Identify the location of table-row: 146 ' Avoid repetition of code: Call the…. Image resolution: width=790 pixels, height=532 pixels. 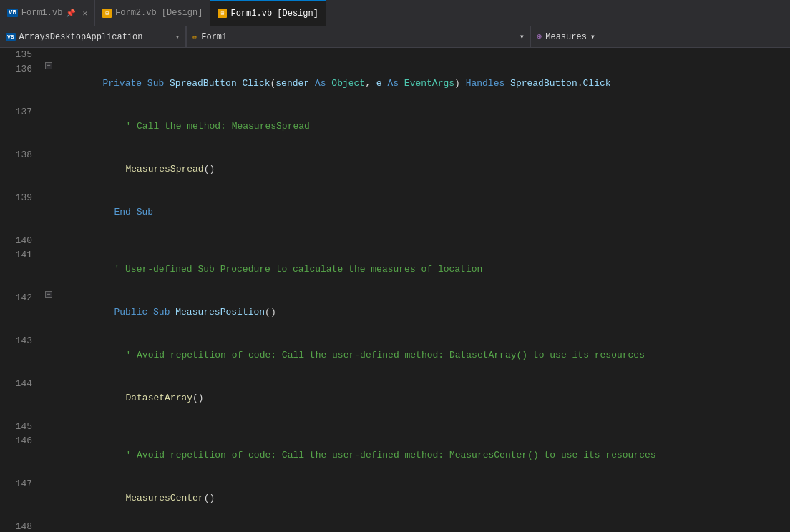
(396, 455).